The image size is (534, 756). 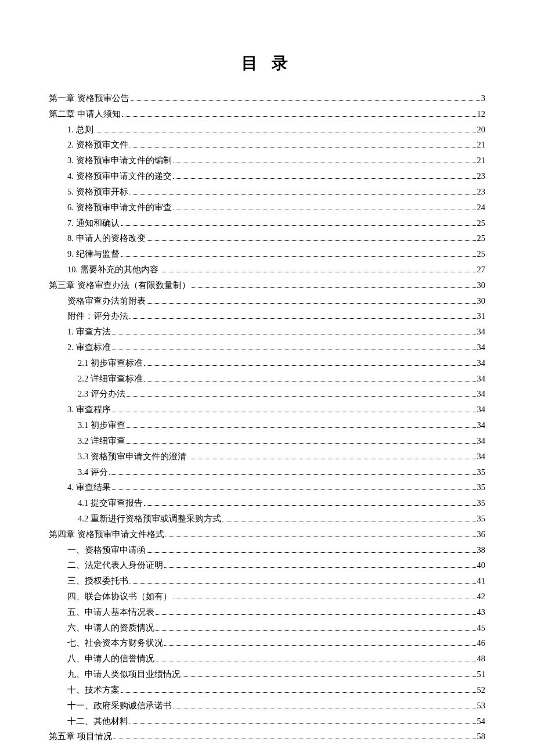 I want to click on toc-entry-page: 20, so click(x=482, y=130).